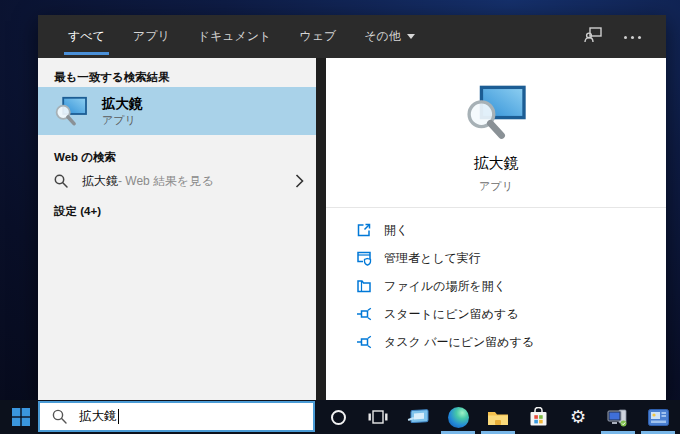 The width and height of the screenshot is (680, 434). Describe the element at coordinates (71, 111) in the screenshot. I see `magnifier-app-icon` at that location.